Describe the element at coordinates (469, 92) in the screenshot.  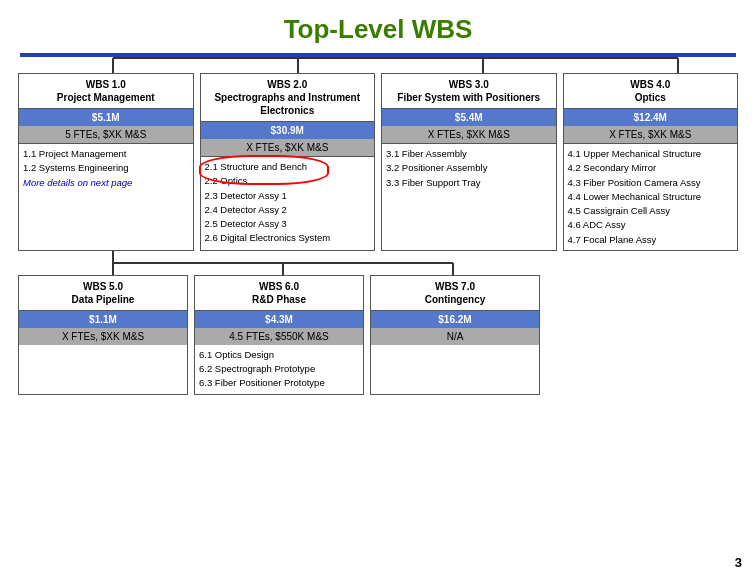
I see `wbs3-header: WBS 3.0 Fiber System with Positioners` at that location.